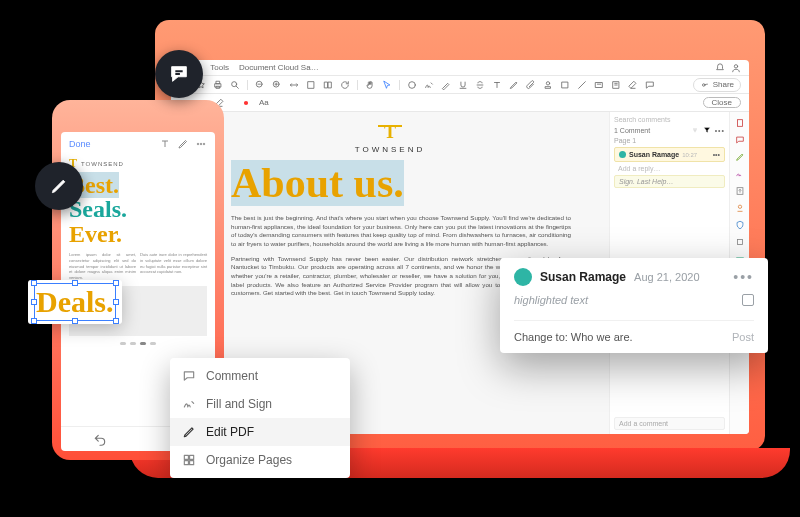 Image resolution: width=800 pixels, height=517 pixels. Describe the element at coordinates (75, 302) in the screenshot. I see `edit-selection-chip: Deals.` at that location.